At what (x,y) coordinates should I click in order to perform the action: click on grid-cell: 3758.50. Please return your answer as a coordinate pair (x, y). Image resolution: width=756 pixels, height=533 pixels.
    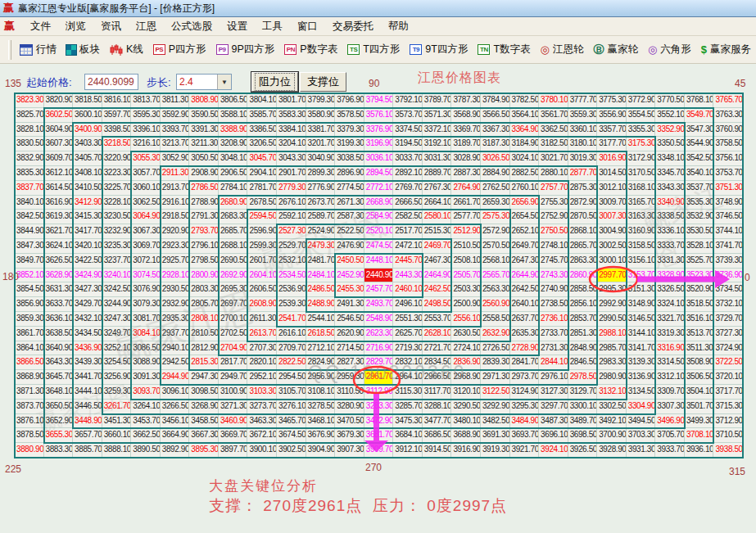
    Looking at the image, I should click on (728, 144).